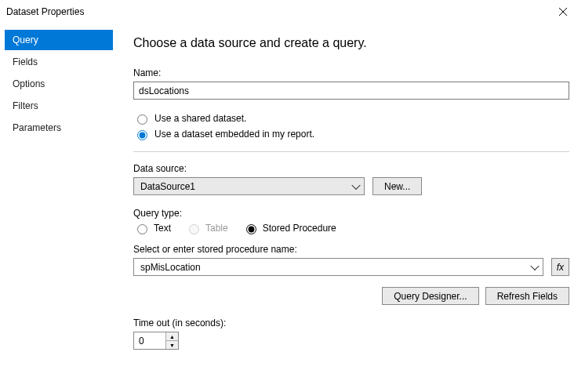  What do you see at coordinates (201, 118) in the screenshot?
I see `radio-label: Use a shared dataset.` at bounding box center [201, 118].